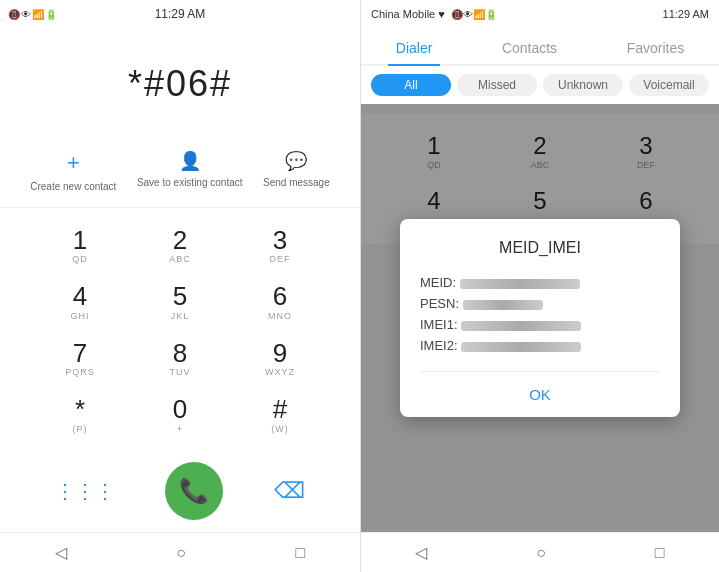  I want to click on right-nav-bar: ◁ ○ □, so click(540, 552).